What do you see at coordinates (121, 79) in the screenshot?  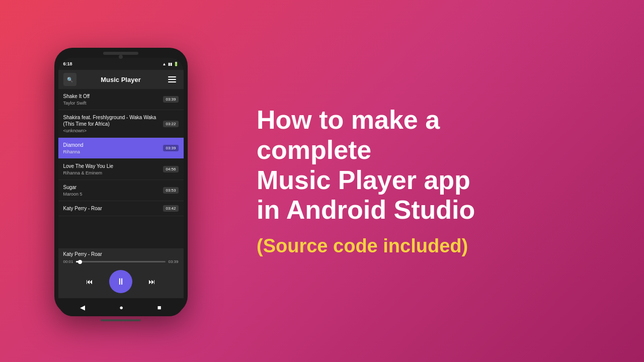 I see `app-bar: 🔍 Music Player` at bounding box center [121, 79].